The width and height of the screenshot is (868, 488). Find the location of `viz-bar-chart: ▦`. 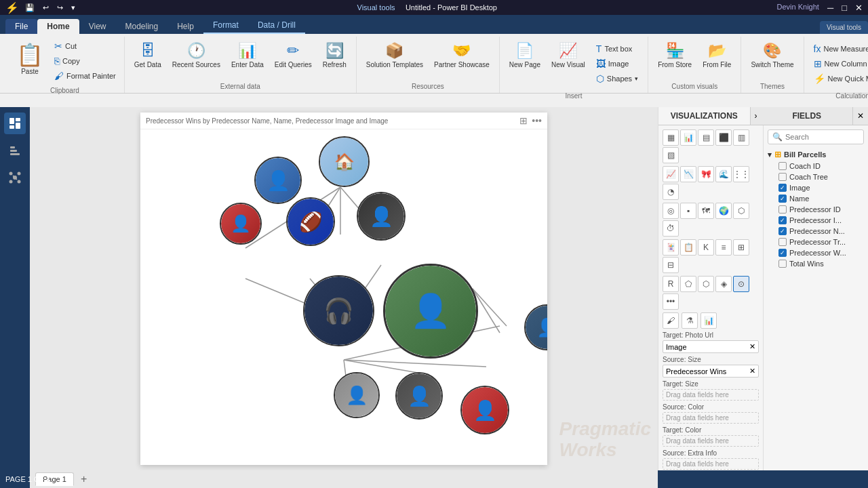

viz-bar-chart: ▦ is located at coordinates (671, 138).